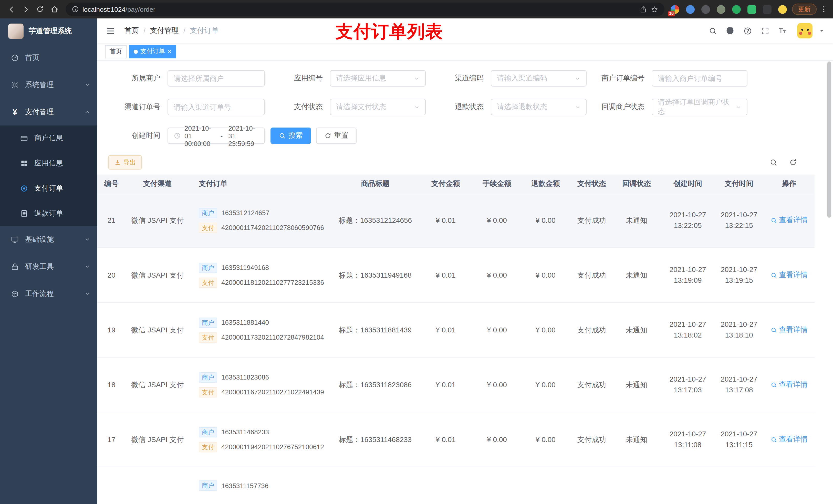 Image resolution: width=833 pixels, height=504 pixels. Describe the element at coordinates (272, 447) in the screenshot. I see `channel-pay-no: 4200001194202110276752100612` at that location.